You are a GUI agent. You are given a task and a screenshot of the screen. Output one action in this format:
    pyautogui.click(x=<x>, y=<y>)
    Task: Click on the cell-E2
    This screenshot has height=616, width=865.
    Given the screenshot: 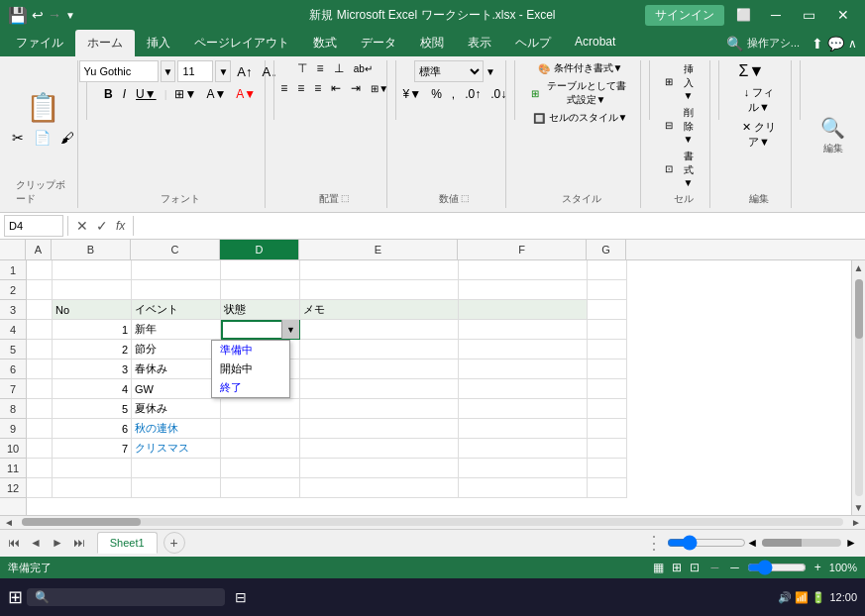 What is the action you would take?
    pyautogui.click(x=379, y=290)
    